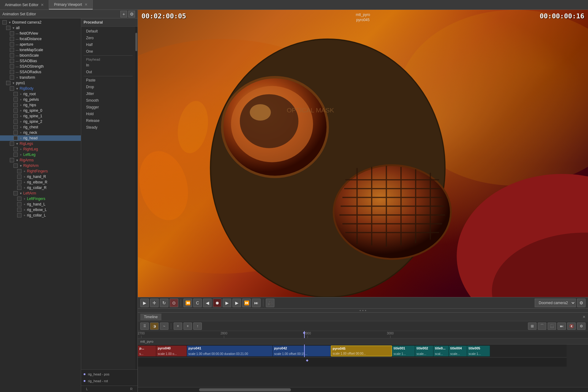 Image resolution: width=588 pixels, height=392 pixels. I want to click on tree-item-rig-head: + rig_head, so click(40, 138).